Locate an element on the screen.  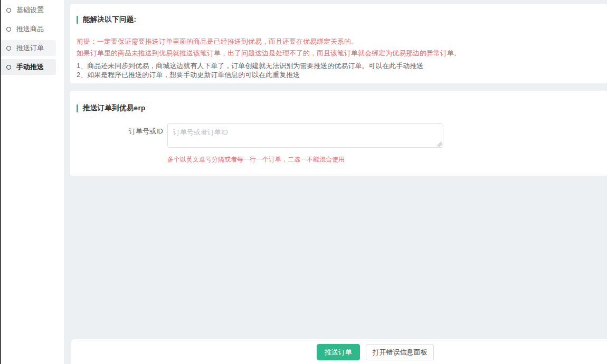
sidebar-item-label: 基础设置 is located at coordinates (30, 10).